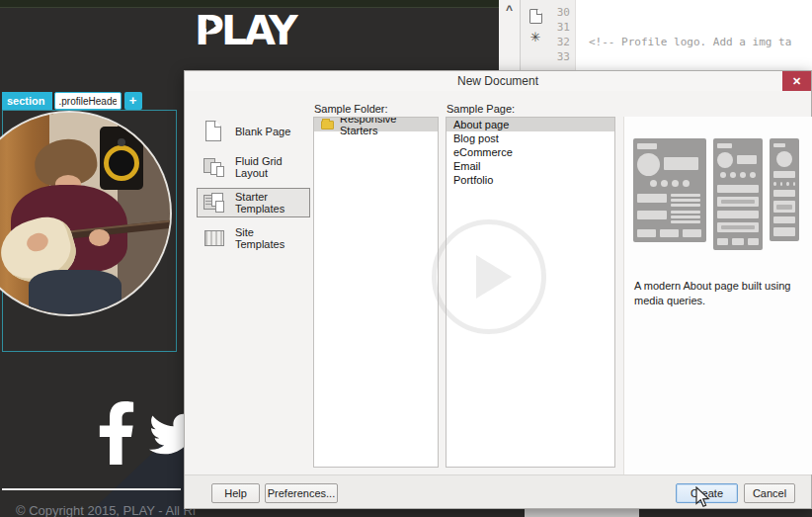 Image resolution: width=812 pixels, height=517 pixels. I want to click on person-hand-right, so click(99, 237).